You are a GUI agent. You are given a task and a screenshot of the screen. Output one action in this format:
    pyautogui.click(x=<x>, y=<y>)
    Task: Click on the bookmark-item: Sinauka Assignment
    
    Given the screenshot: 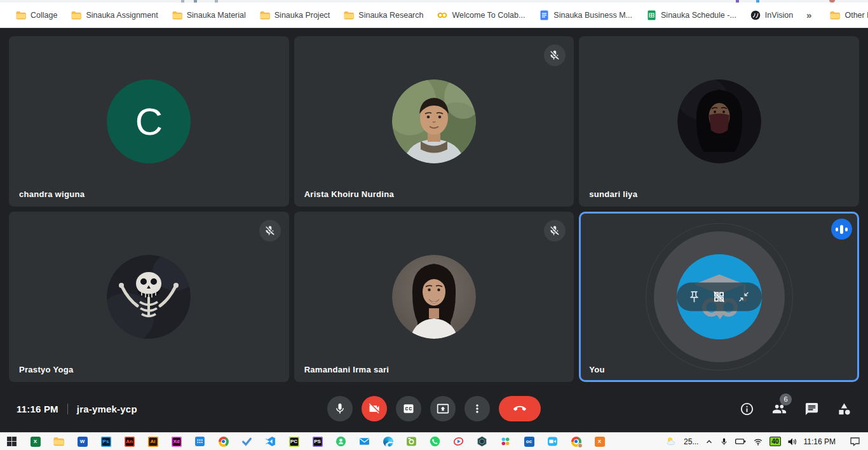 What is the action you would take?
    pyautogui.click(x=114, y=15)
    